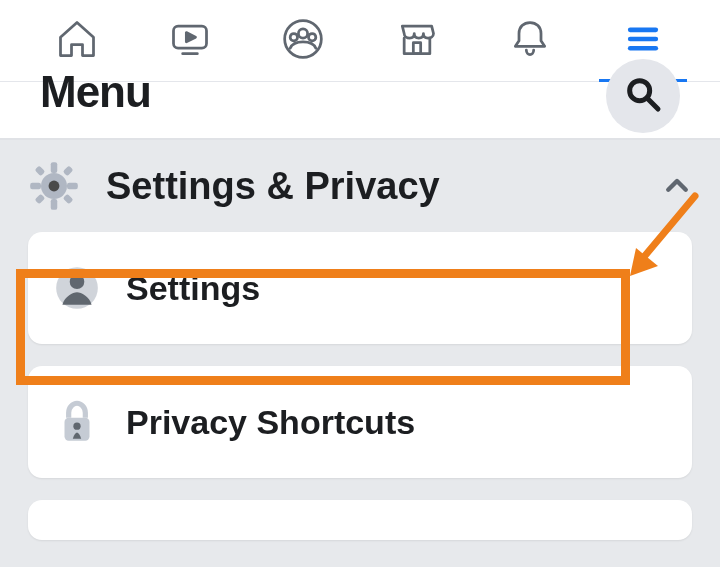  Describe the element at coordinates (530, 41) in the screenshot. I see `tab-notifications` at that location.